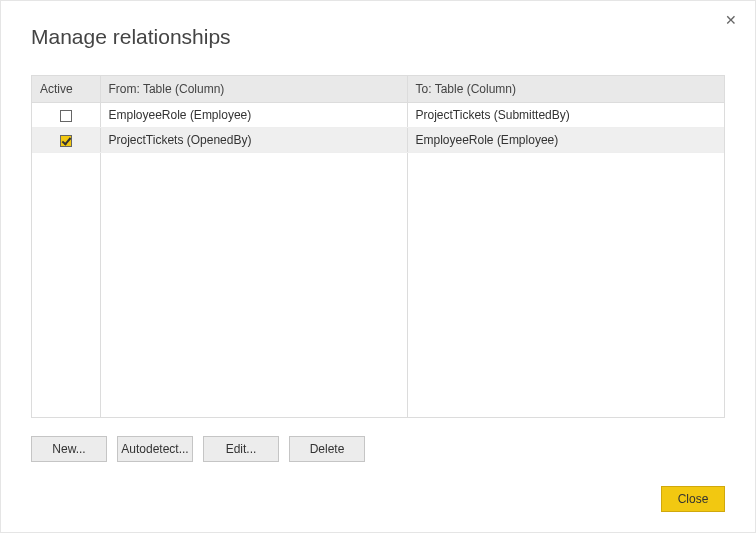 Image resolution: width=756 pixels, height=533 pixels. I want to click on delete-button: Delete, so click(327, 449).